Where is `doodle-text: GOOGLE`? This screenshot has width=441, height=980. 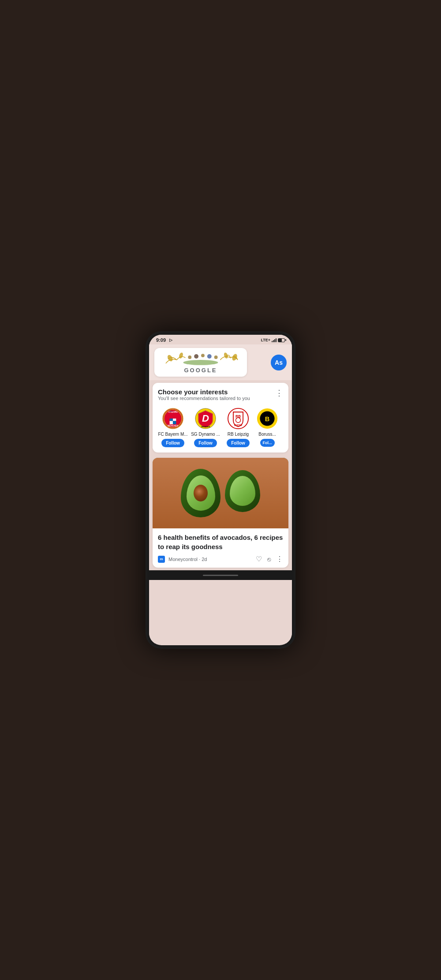
doodle-text: GOOGLE is located at coordinates (200, 370).